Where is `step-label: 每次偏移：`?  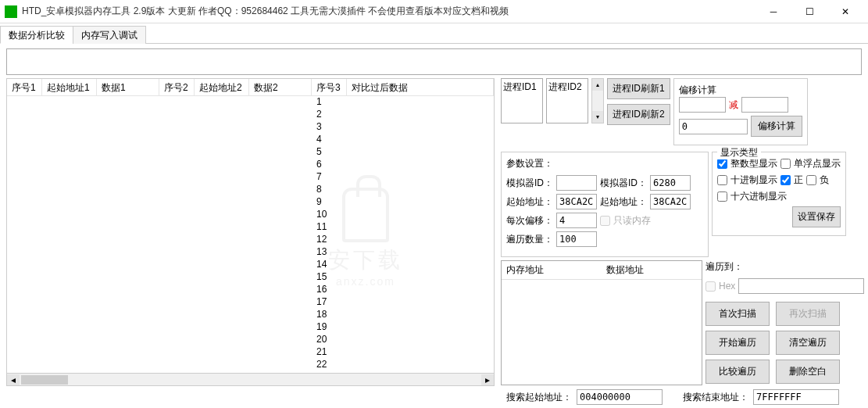
step-label: 每次偏移： is located at coordinates (530, 220).